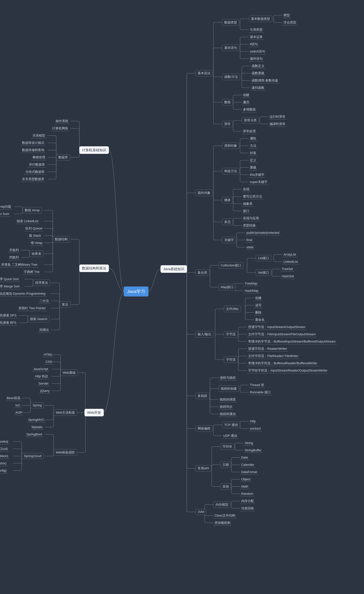 Image resolution: width=364 pixels, height=594 pixels. What do you see at coordinates (231, 360) in the screenshot?
I see `mindmap-node: 字符流` at bounding box center [231, 360].